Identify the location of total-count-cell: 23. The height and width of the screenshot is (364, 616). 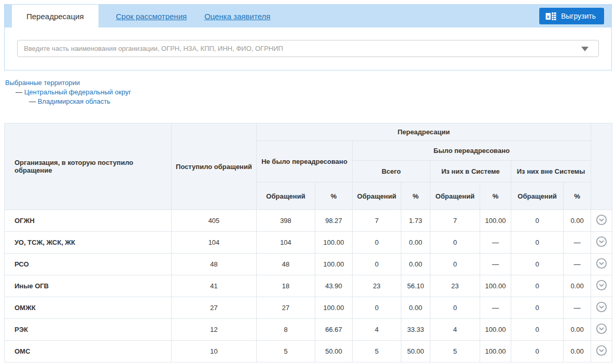
(377, 286).